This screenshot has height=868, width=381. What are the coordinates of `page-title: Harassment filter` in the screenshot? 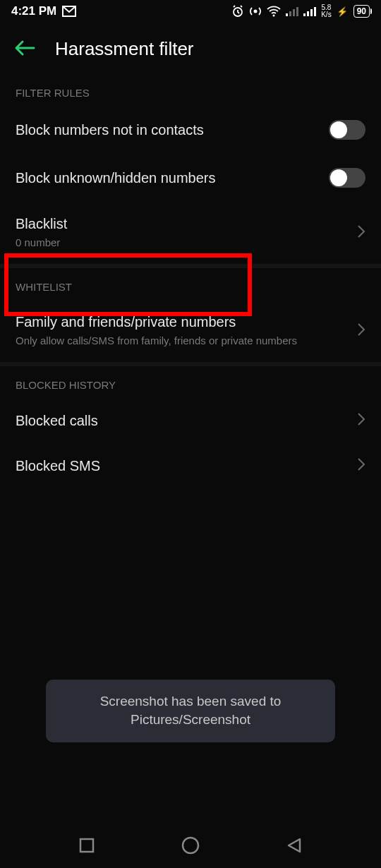 It's located at (124, 49).